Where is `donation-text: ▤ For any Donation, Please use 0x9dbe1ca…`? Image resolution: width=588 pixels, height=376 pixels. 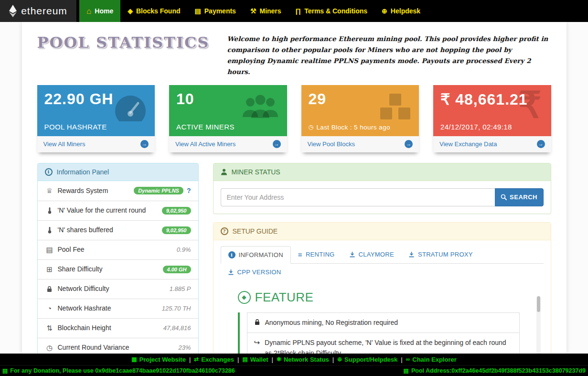 donation-text: ▤ For any Donation, Please use 0x9dbe1ca… is located at coordinates (118, 371).